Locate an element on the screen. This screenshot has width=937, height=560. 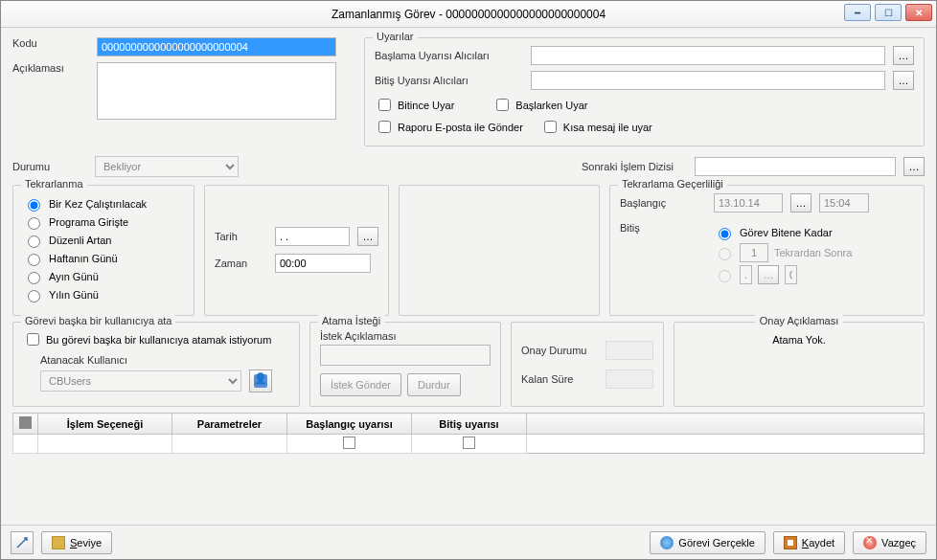
bitis-picker-button: … is located at coordinates (903, 80).